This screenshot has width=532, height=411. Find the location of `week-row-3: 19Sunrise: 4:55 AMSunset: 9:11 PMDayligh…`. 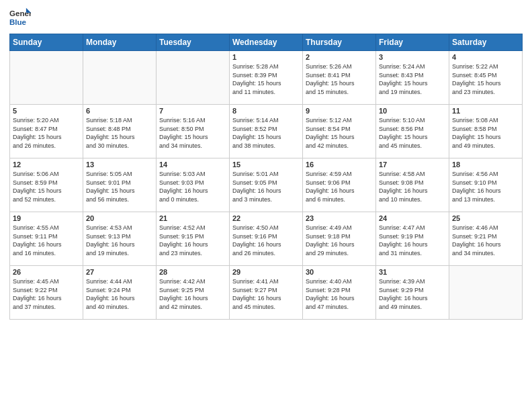

week-row-3: 19Sunrise: 4:55 AMSunset: 9:11 PMDayligh… is located at coordinates (266, 239).